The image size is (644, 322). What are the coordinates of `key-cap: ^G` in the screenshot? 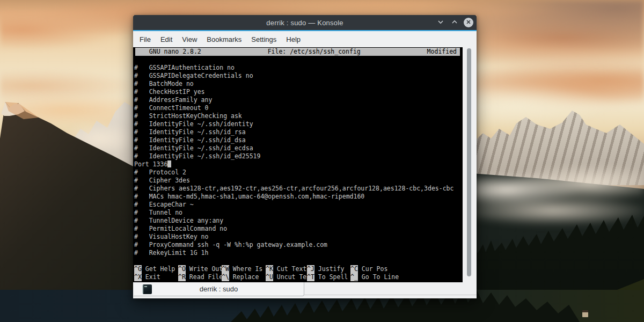 It's located at (138, 269).